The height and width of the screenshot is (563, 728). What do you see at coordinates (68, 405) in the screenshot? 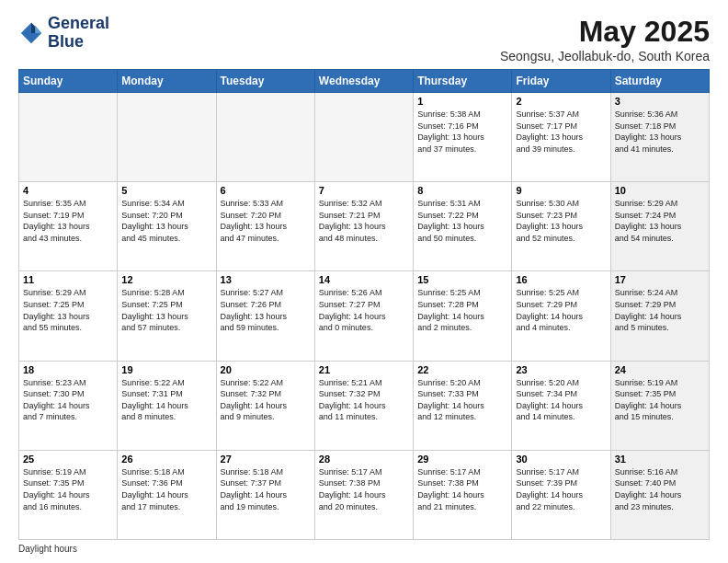
I see `calendar-cell: 18Sunrise: 5:23 AM Sunset: 7:30 PM Dayli…` at bounding box center [68, 405].